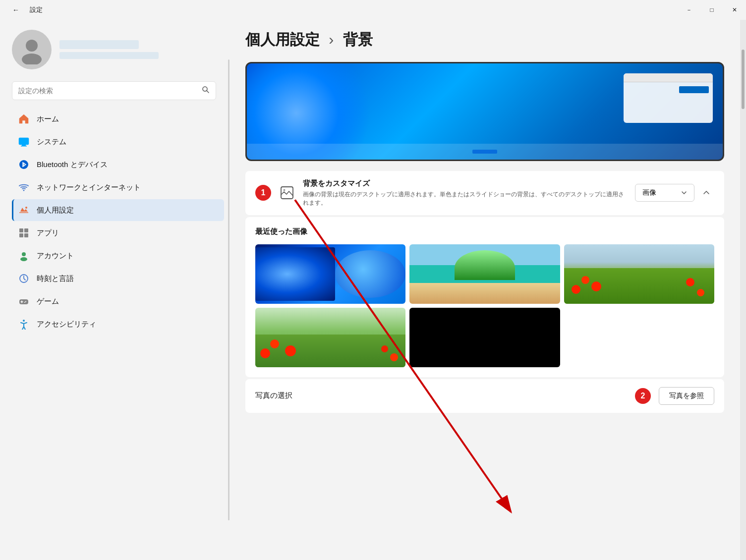 The width and height of the screenshot is (746, 560). Describe the element at coordinates (118, 119) in the screenshot. I see `sidebar-item-home: ホーム` at that location.